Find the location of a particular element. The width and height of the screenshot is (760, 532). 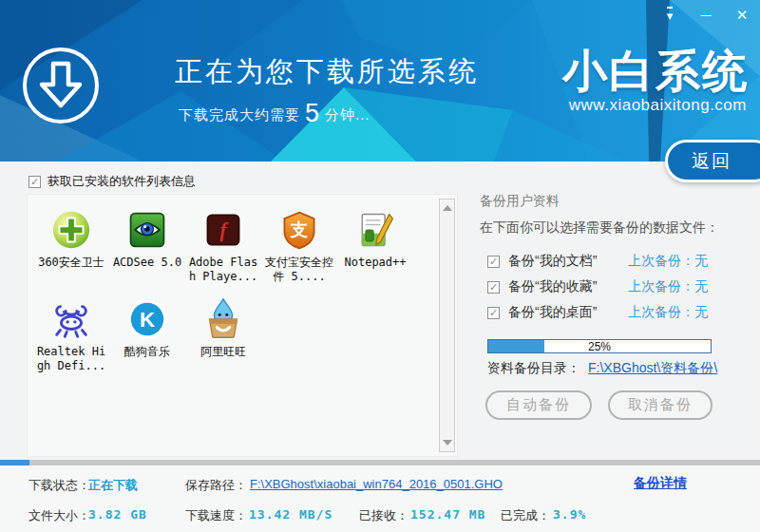

aliwangwang-icon is located at coordinates (223, 319).